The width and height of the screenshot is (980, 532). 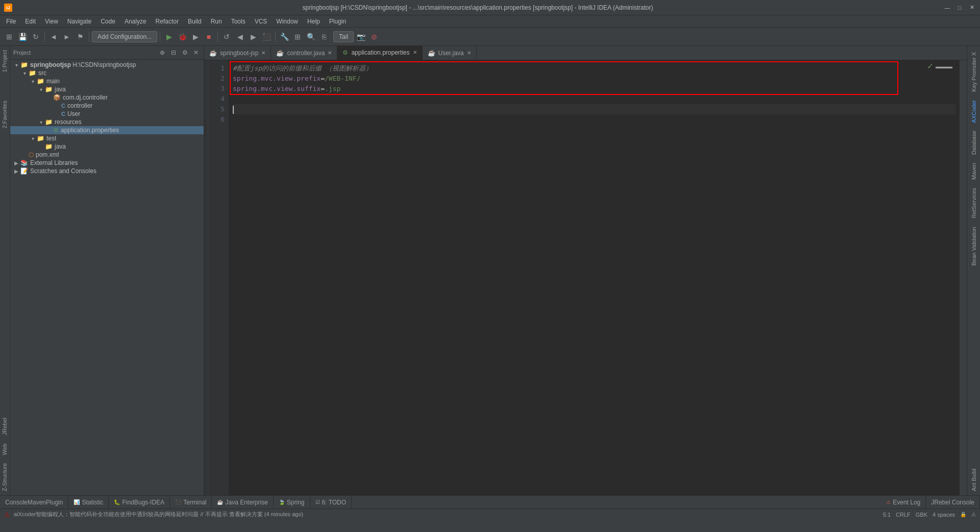 What do you see at coordinates (9, 37) in the screenshot?
I see `toolbar-project-icon: ⊞` at bounding box center [9, 37].